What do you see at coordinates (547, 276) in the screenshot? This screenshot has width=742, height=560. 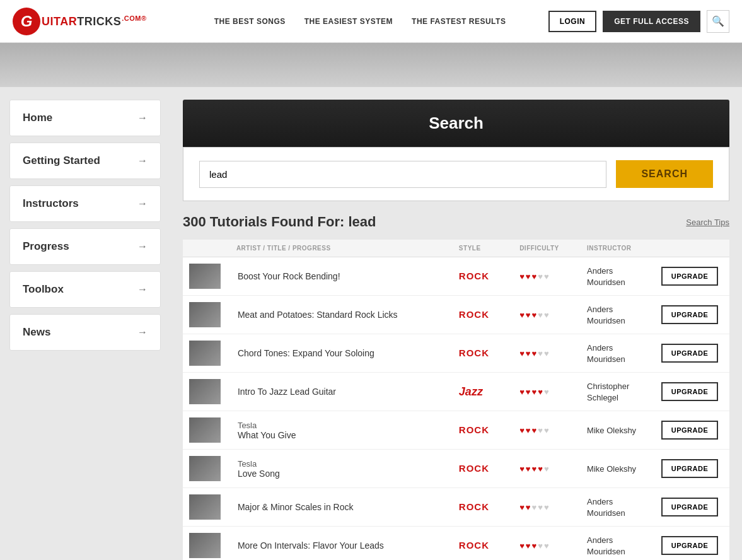 I see `difficulty-hearts: ♥♥♥♥♥` at bounding box center [547, 276].